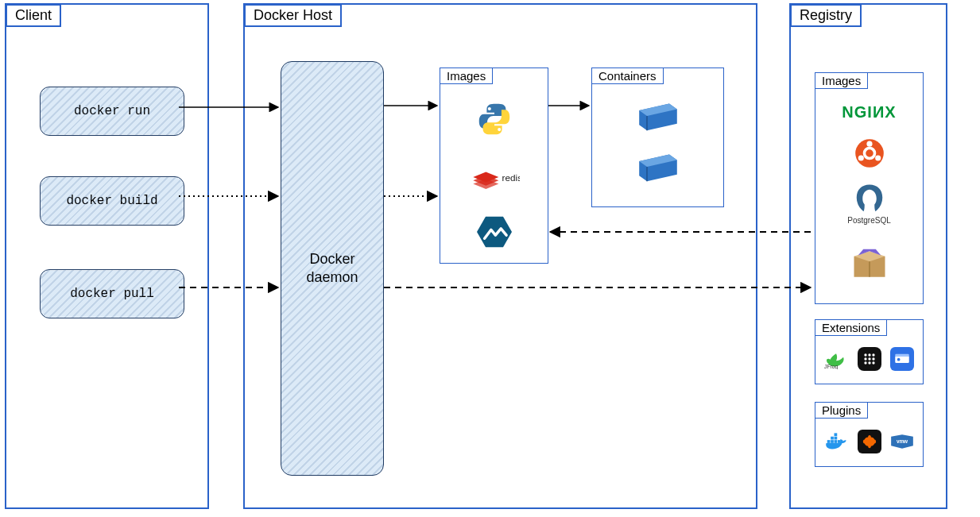  I want to click on cmd-docker-run: docker run, so click(112, 111).